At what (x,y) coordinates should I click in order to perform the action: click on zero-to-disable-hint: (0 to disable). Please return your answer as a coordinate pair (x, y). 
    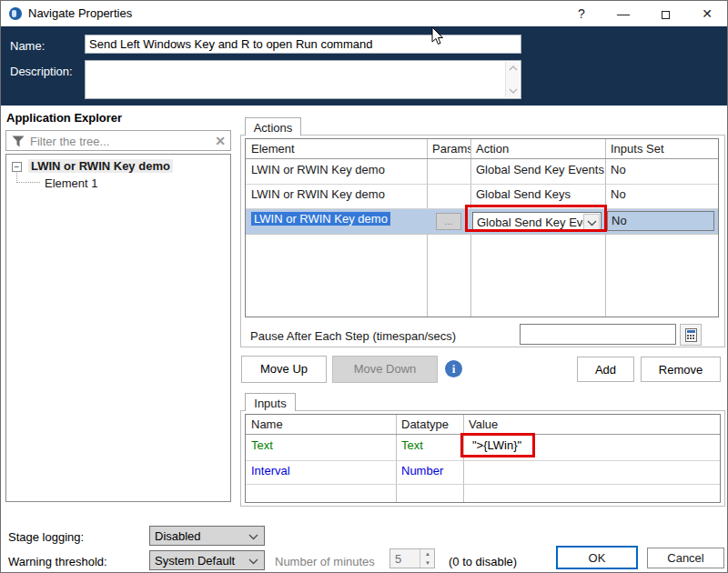
    Looking at the image, I should click on (482, 562).